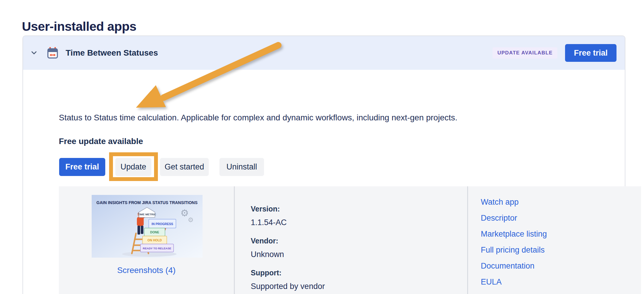 The image size is (644, 294). What do you see at coordinates (526, 292) in the screenshot?
I see `list-item: Data security and privacy` at bounding box center [526, 292].